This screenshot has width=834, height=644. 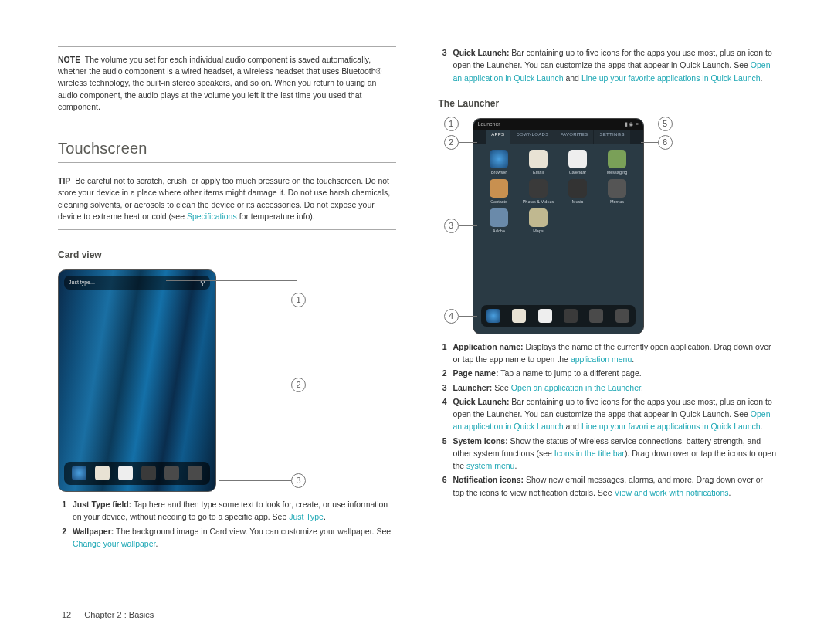 What do you see at coordinates (499, 218) in the screenshot?
I see `adobe-icon` at bounding box center [499, 218].